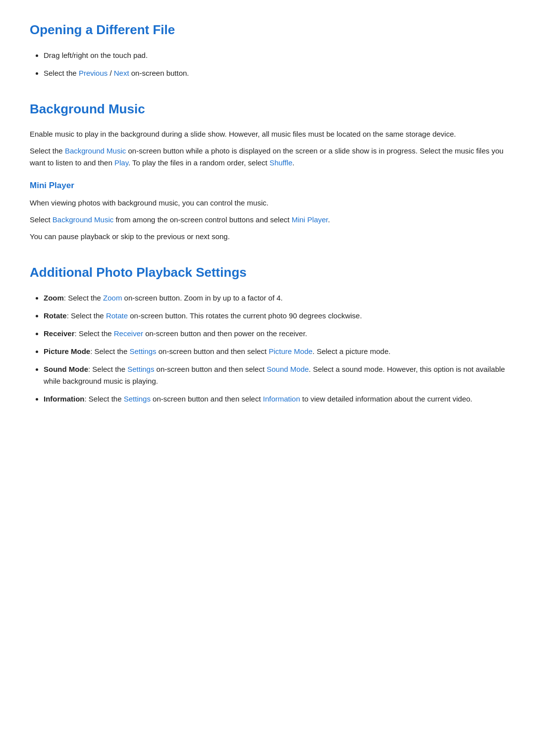  What do you see at coordinates (287, 369) in the screenshot?
I see `sound-mode-link: Sound Mode` at bounding box center [287, 369].